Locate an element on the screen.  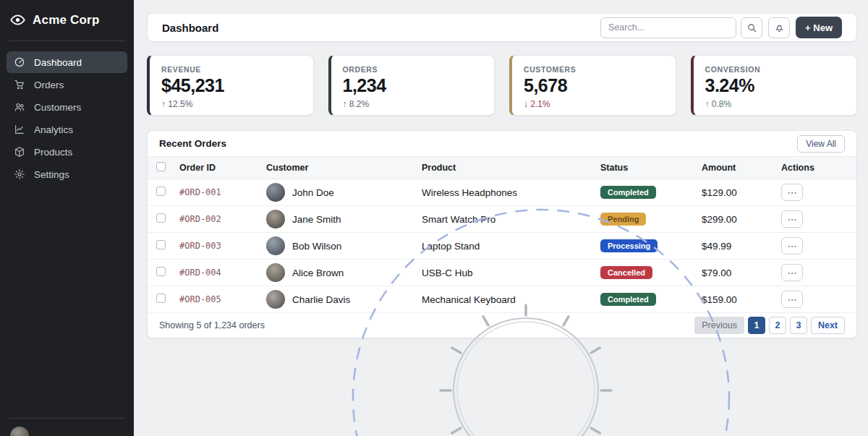
eye-icon is located at coordinates (17, 20).